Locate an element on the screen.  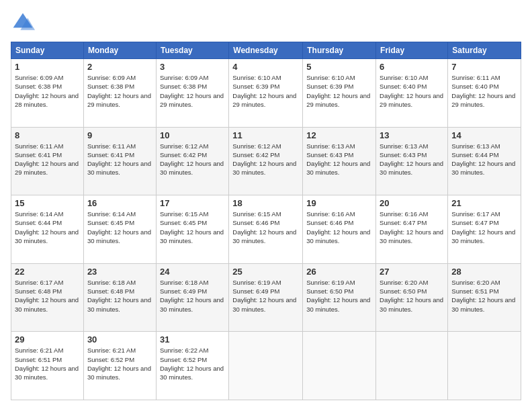
day-cell-7: 7Sunrise: 6:11 AMSunset: 6:40 PMDaylight… is located at coordinates (485, 93).